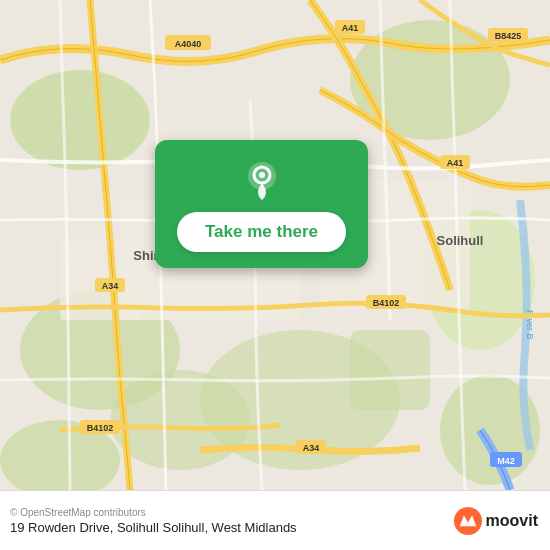  What do you see at coordinates (188, 44) in the screenshot?
I see `svg-text: A4040` at bounding box center [188, 44].